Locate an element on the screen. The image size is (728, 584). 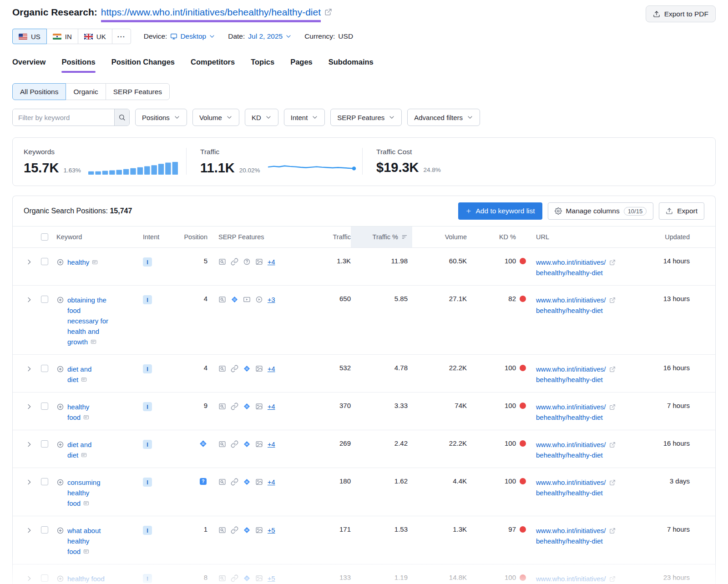
keyword-link: healthy food is located at coordinates (78, 412).